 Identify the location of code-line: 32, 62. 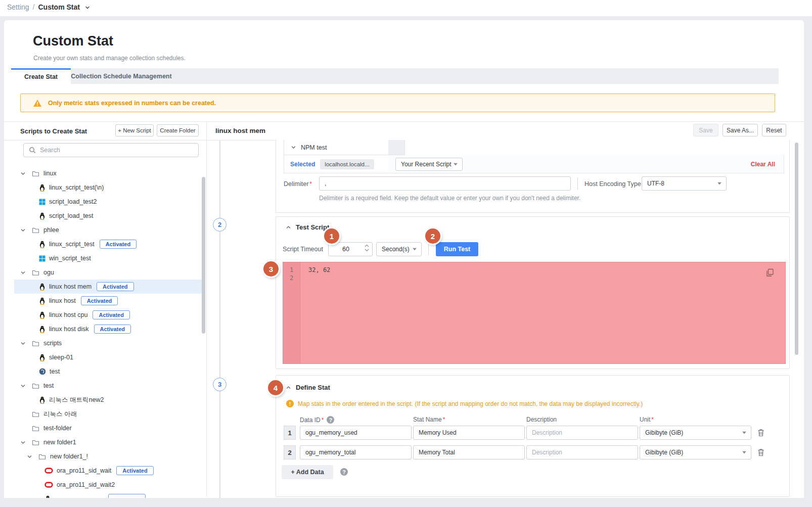
(547, 270).